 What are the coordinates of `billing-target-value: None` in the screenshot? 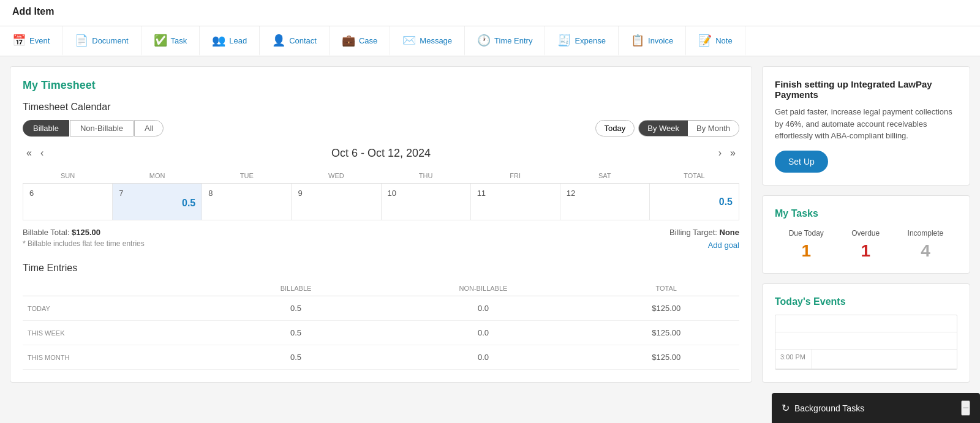 It's located at (730, 233).